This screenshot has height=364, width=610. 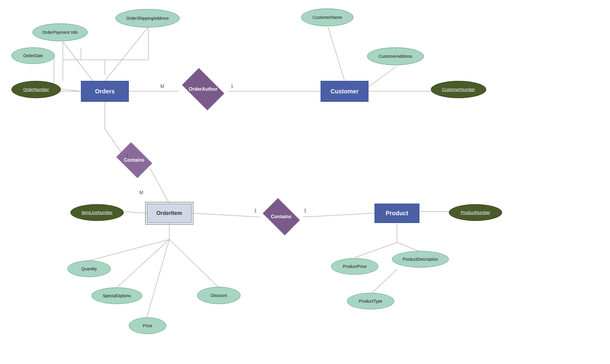 I want to click on attr-itemlinenumber: ItemLineNumber, so click(x=97, y=213).